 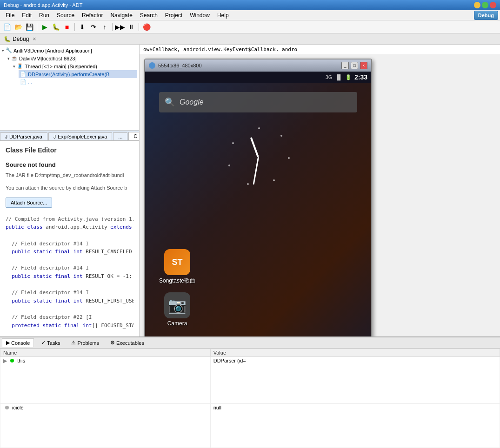 What do you see at coordinates (170, 102) in the screenshot?
I see `google-search-icon: 🔍` at bounding box center [170, 102].